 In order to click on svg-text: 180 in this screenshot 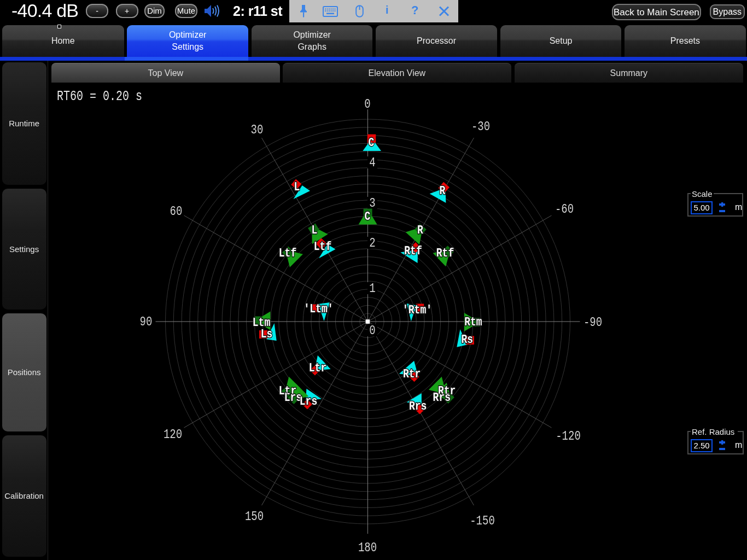, I will do `click(367, 548)`.